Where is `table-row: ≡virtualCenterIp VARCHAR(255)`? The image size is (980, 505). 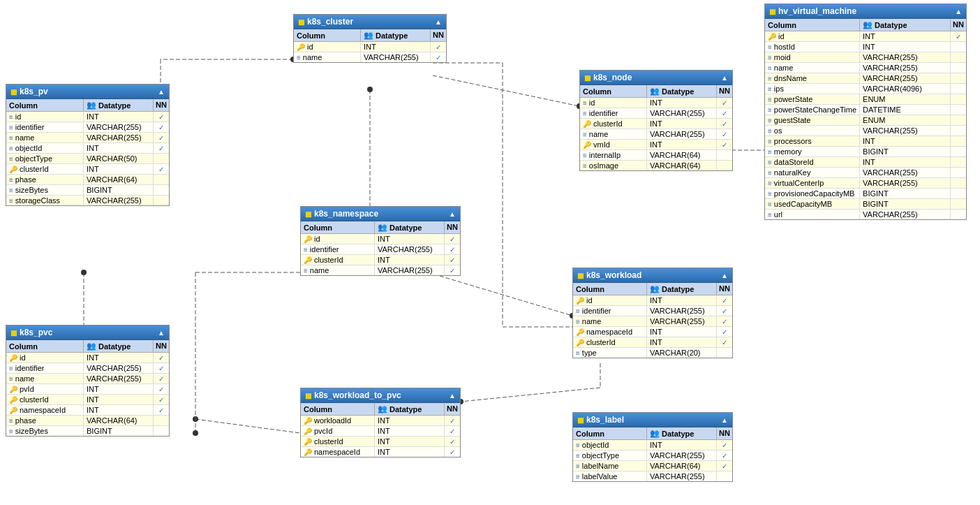
table-row: ≡virtualCenterIp VARCHAR(255) is located at coordinates (866, 183).